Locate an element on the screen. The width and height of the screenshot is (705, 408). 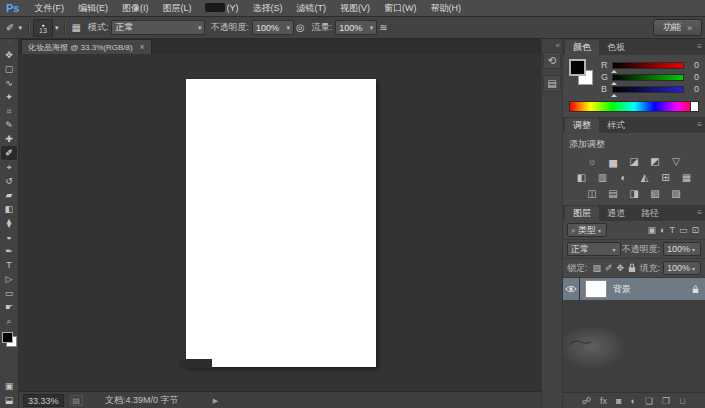
layer-thumbnail is located at coordinates (596, 289).